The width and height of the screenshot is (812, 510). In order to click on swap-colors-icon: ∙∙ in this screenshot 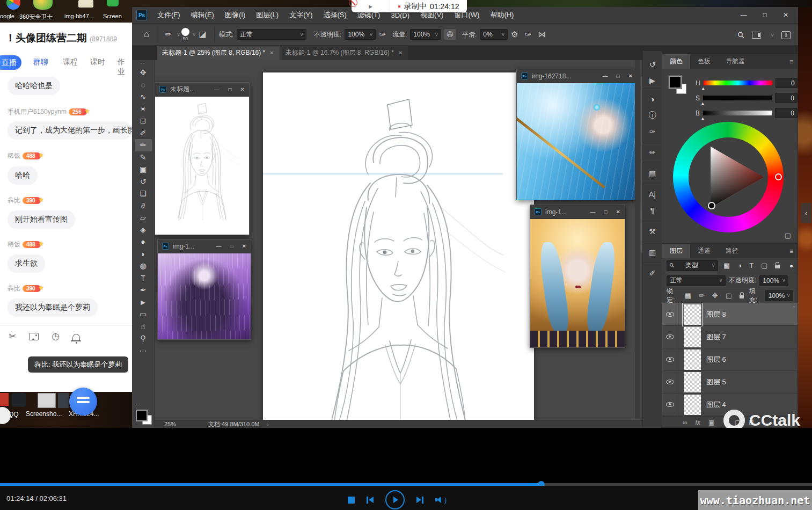, I will do `click(138, 404)`.